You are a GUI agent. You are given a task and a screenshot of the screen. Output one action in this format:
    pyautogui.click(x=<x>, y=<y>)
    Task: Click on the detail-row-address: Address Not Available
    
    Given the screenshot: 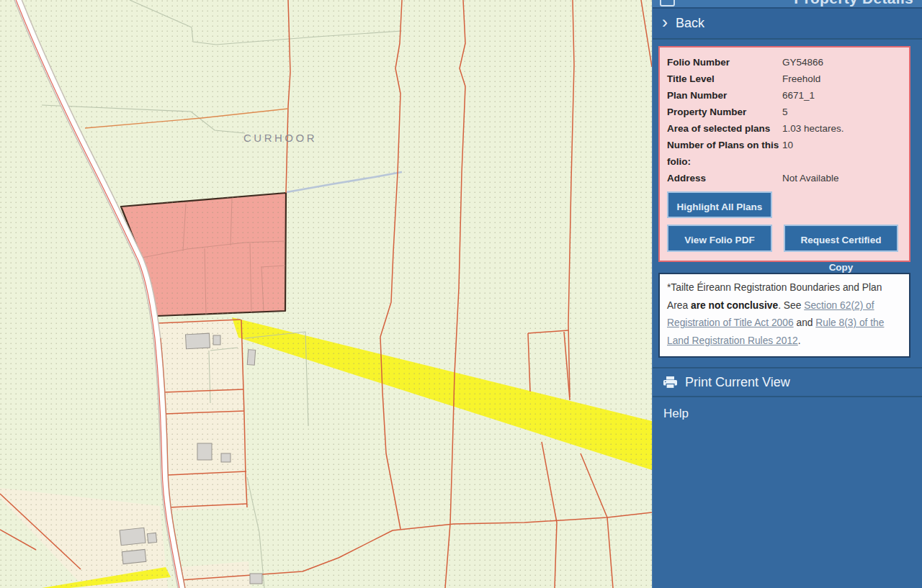 What is the action you would take?
    pyautogui.click(x=784, y=178)
    